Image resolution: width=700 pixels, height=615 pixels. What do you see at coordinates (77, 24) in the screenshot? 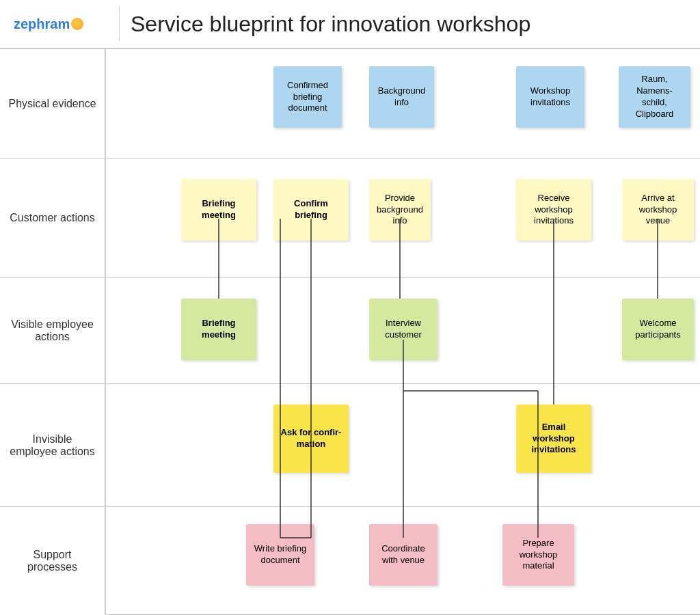
I see `logo-dot` at bounding box center [77, 24].